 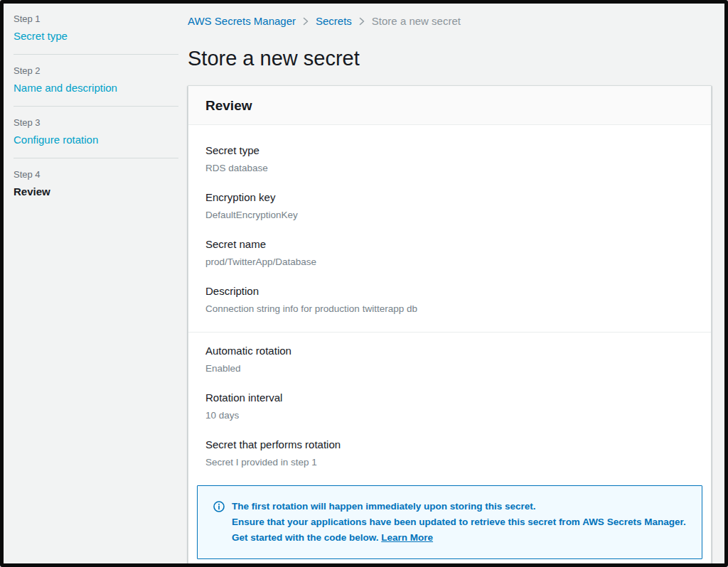 What do you see at coordinates (242, 21) in the screenshot?
I see `breadcrumb-link-secrets-manager: AWS Secrets Manager` at bounding box center [242, 21].